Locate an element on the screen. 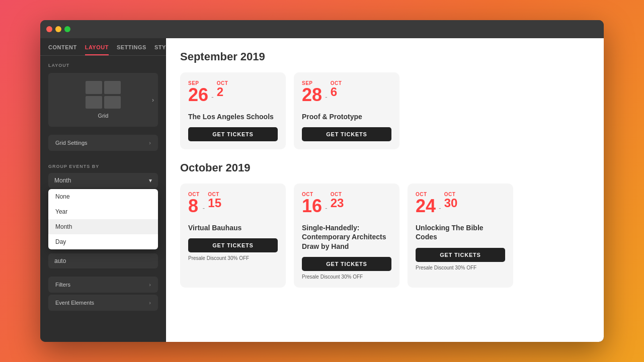  maximize-btn is located at coordinates (67, 29).